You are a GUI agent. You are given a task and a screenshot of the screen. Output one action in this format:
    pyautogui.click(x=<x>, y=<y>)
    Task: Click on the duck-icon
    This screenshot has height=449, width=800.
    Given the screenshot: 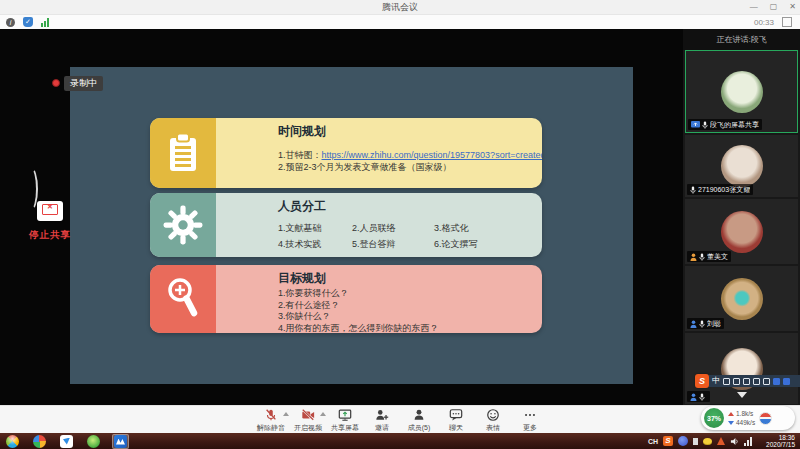 What is the action you would take?
    pyautogui.click(x=708, y=442)
    